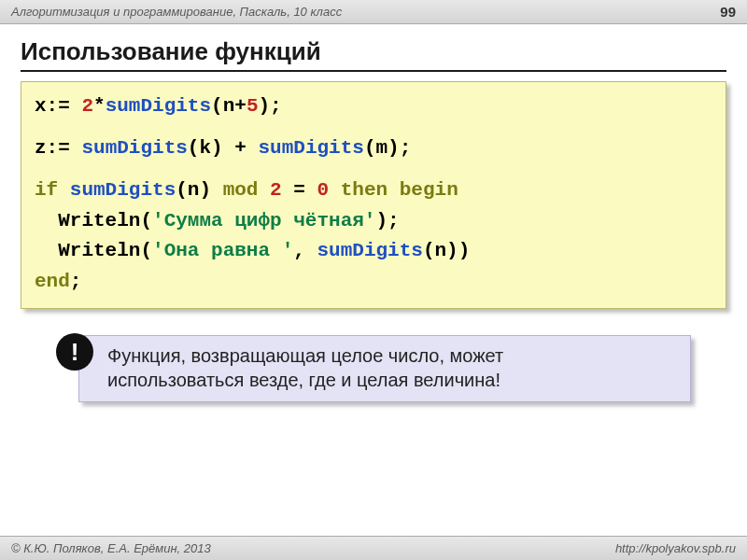 The width and height of the screenshot is (747, 560). What do you see at coordinates (111, 549) in the screenshot?
I see `footer-authors: © К.Ю. Поляков, Е.А. Ерёмин, 2013` at bounding box center [111, 549].